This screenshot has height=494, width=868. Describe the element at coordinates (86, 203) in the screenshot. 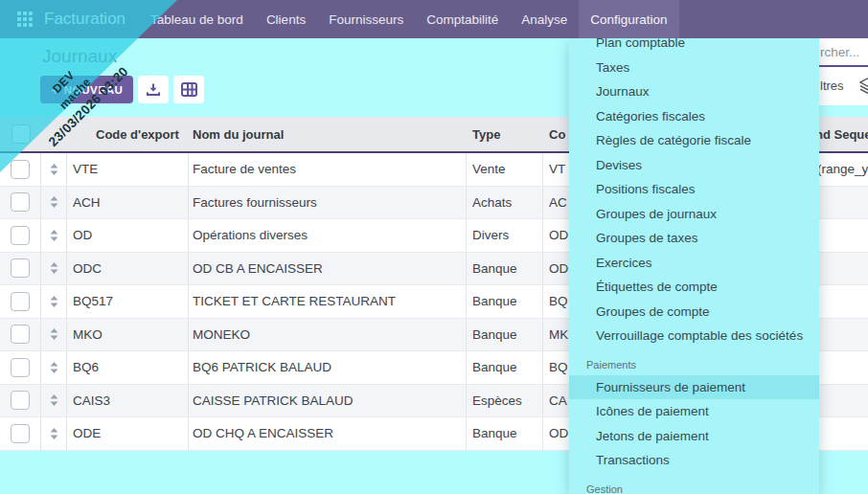

I see `cell-export-code: ACH` at that location.